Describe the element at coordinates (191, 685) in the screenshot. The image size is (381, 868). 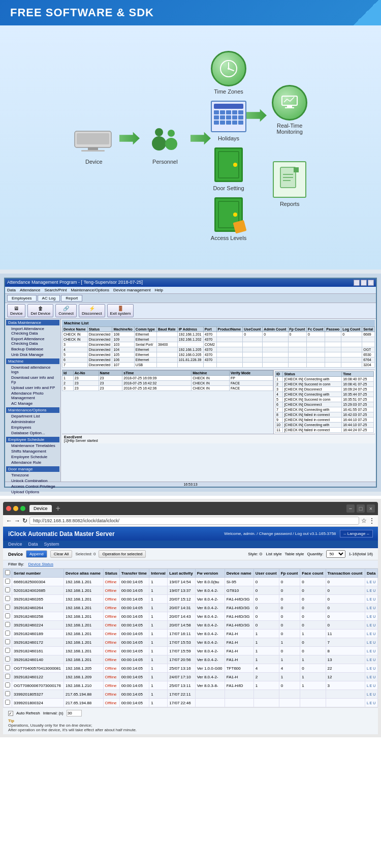
I see `device-row: OGT70800067073000176192.168.1.210Offline…` at that location.